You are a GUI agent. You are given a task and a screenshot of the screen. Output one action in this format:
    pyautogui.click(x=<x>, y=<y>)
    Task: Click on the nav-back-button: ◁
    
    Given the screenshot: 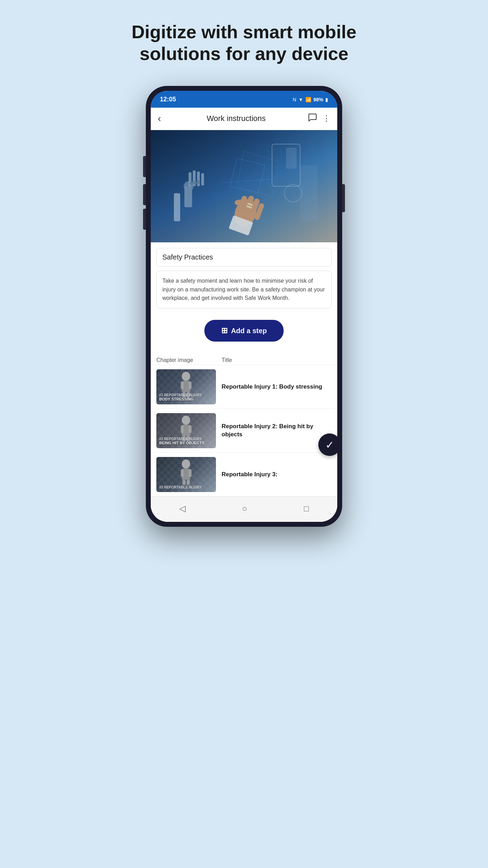 What is the action you would take?
    pyautogui.click(x=182, y=509)
    